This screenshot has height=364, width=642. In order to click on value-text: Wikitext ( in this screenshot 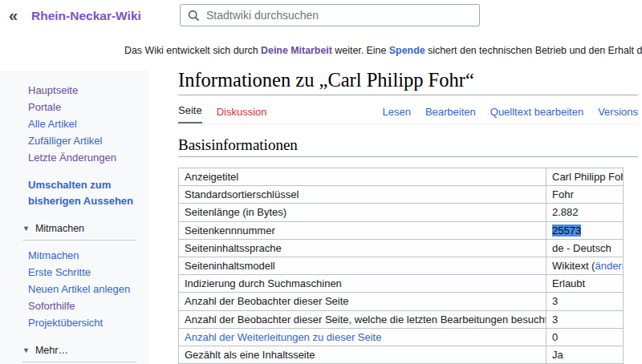, I will do `click(573, 266)`.